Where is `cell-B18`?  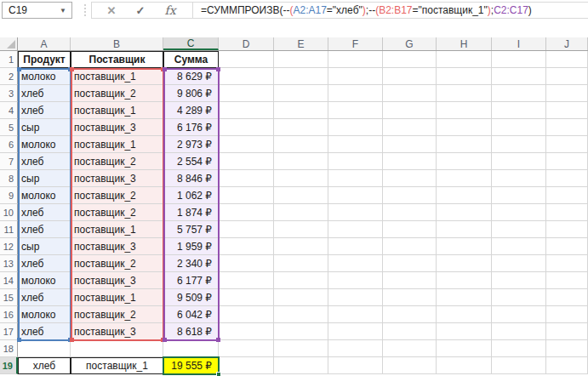
cell-B18 is located at coordinates (117, 349).